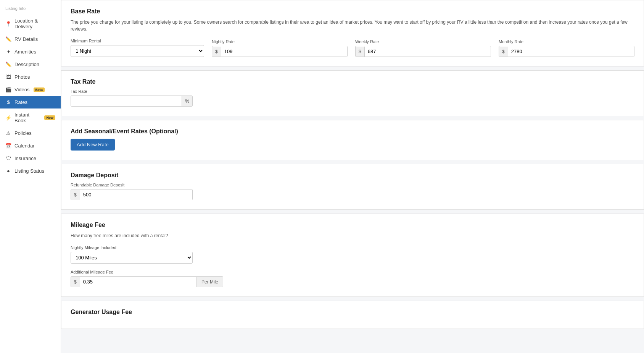 This screenshot has height=353, width=644. I want to click on base-rate-title: Base Rate, so click(353, 11).